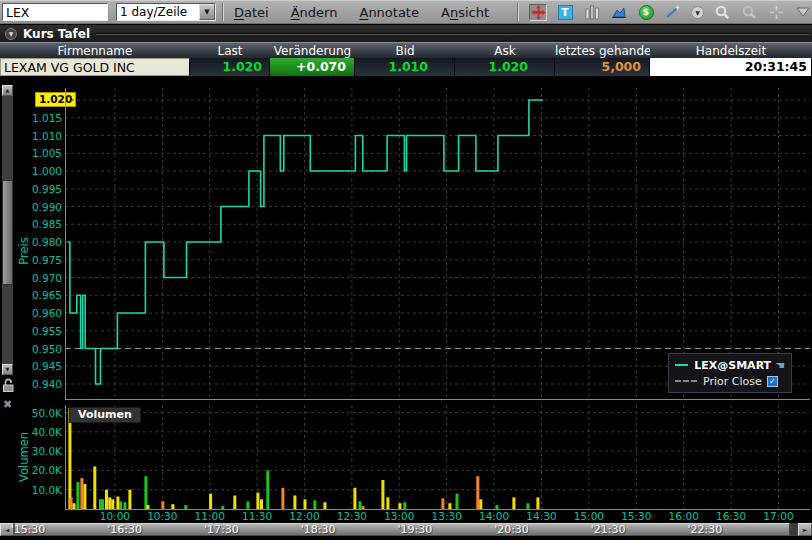 The image size is (812, 540). Describe the element at coordinates (682, 365) in the screenshot. I see `series-line-sample` at that location.